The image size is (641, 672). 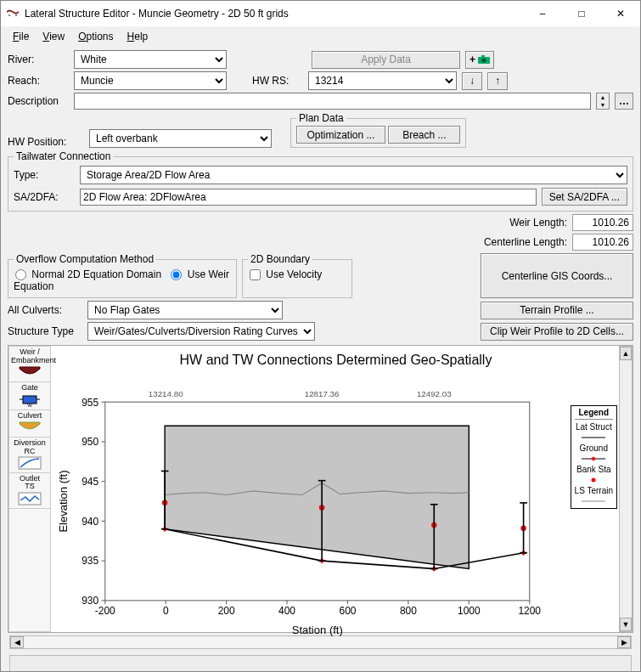 What do you see at coordinates (90, 403) in the screenshot?
I see `svg-text: 955` at bounding box center [90, 403].